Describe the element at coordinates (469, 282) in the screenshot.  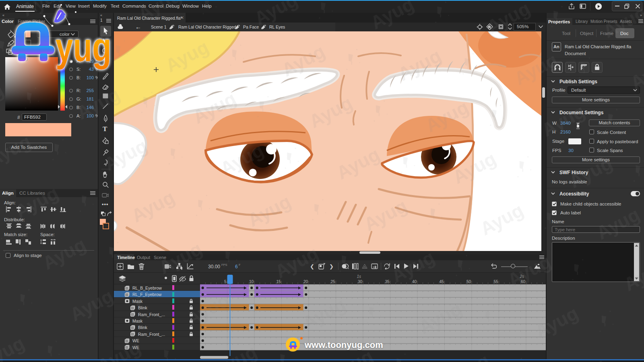
I see `svg-text: 50` at that location.